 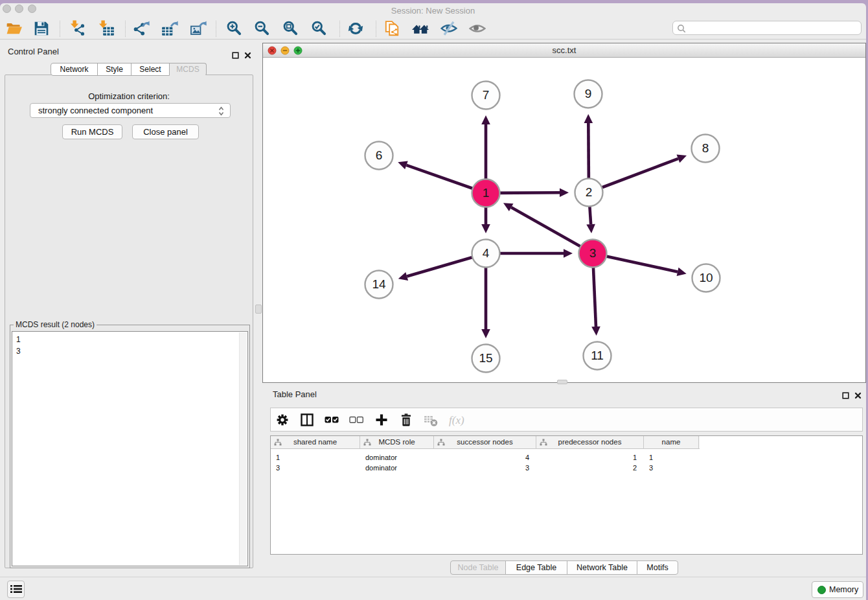 I want to click on table-cell: 2, so click(x=590, y=468).